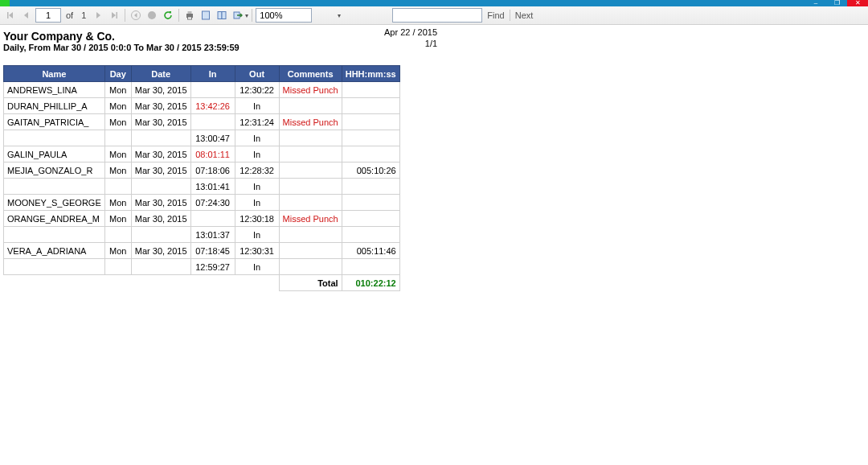 This screenshot has height=465, width=868. What do you see at coordinates (48, 15) in the screenshot?
I see `page-number-input: 1` at bounding box center [48, 15].